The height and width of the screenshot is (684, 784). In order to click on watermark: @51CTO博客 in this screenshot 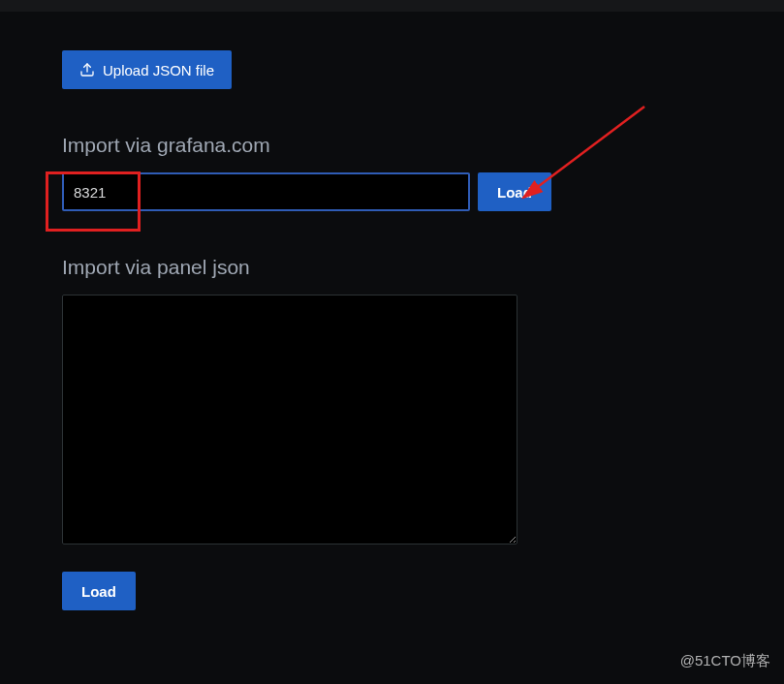, I will do `click(725, 661)`.